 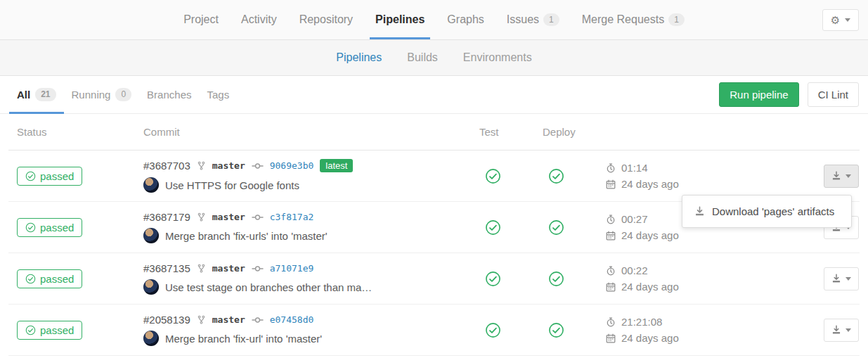 I want to click on filter-tab-tags: Tags, so click(x=218, y=94).